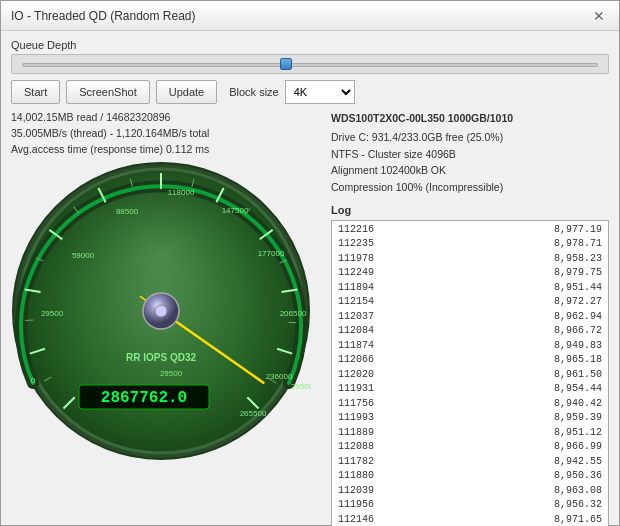 This screenshot has width=620, height=526. Describe the element at coordinates (470, 492) in the screenshot. I see `log-row: 1120398,963.08` at that location.